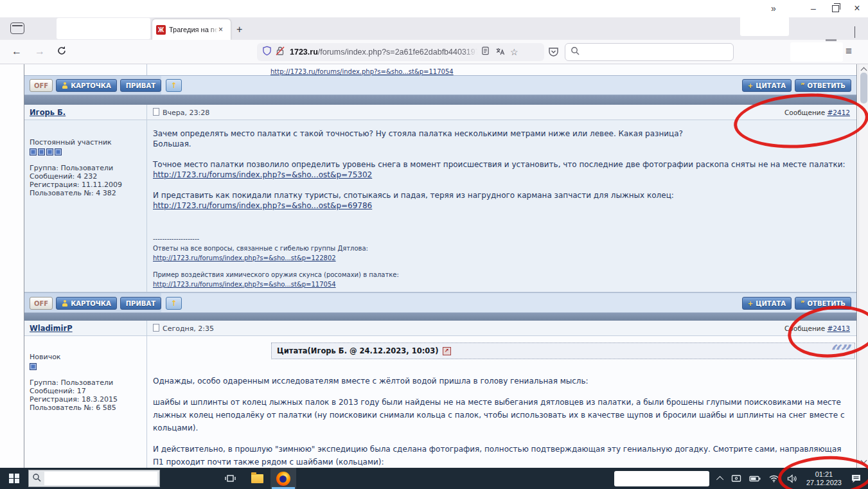 Image resolution: width=868 pixels, height=489 pixels. What do you see at coordinates (86, 395) in the screenshot?
I see `user-stats: Группа: ПользователиСообщений: 17Регистр…` at bounding box center [86, 395].